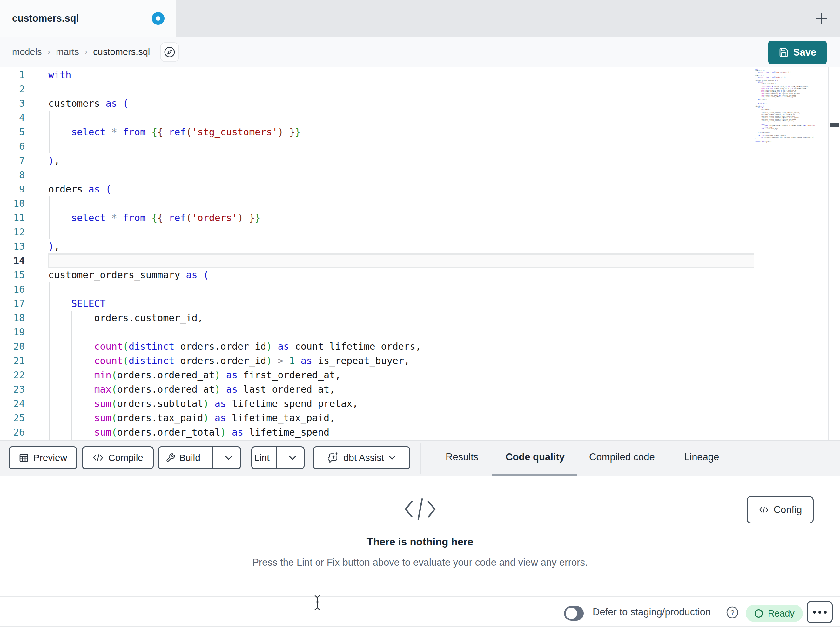  I want to click on code-text: min(orders.ordered_at) as first_ordered_…, so click(194, 375).